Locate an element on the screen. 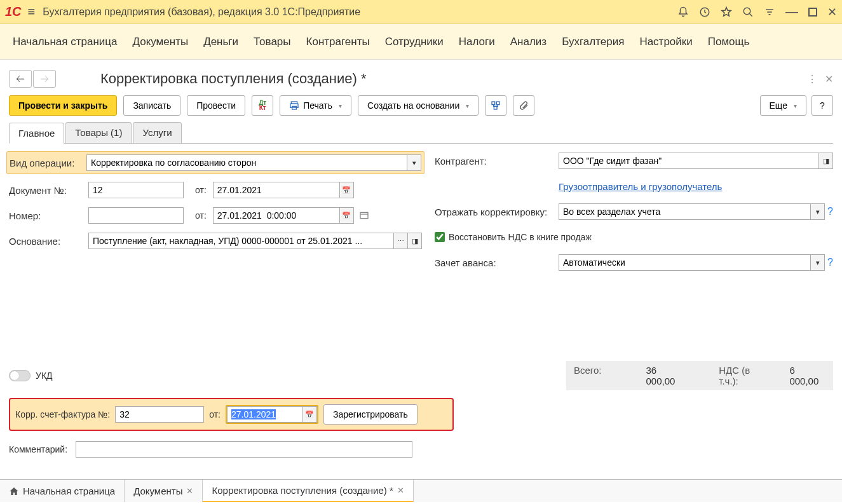 This screenshot has height=504, width=842. number-date-input is located at coordinates (276, 215).